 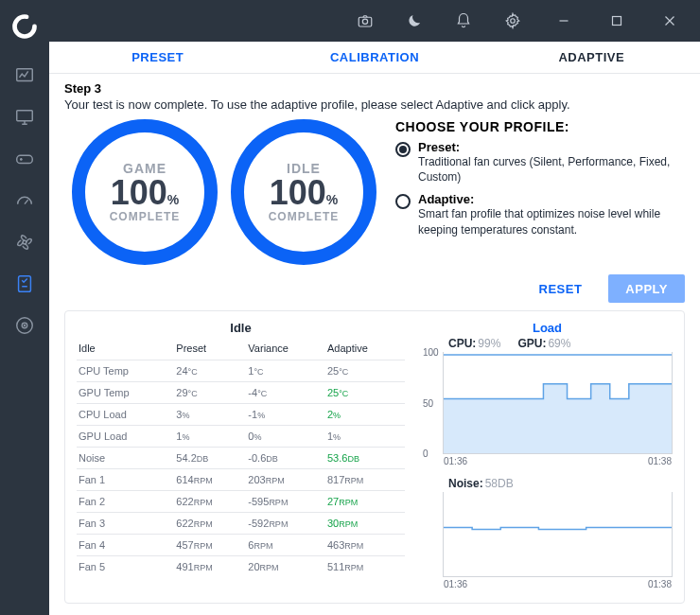 What do you see at coordinates (304, 192) in the screenshot?
I see `gauge-idle: IDLE 100% COMPLETE` at bounding box center [304, 192].